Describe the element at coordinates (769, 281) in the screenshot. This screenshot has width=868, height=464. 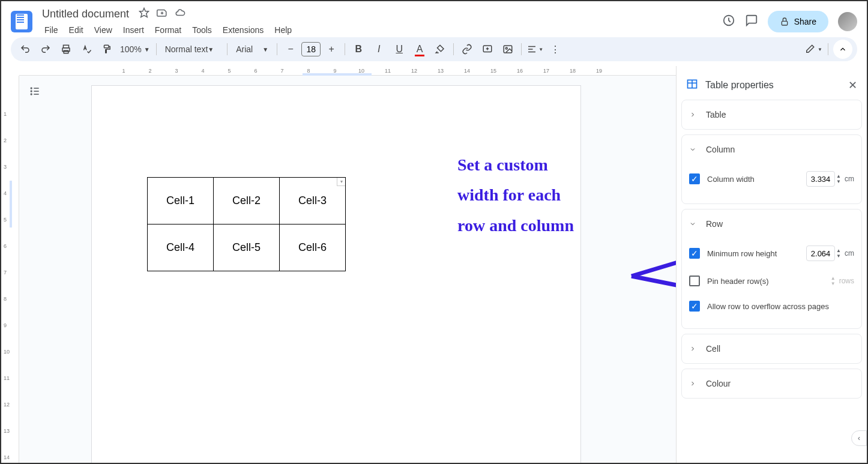
I see `pin-header-label: Pin header row(s)` at that location.